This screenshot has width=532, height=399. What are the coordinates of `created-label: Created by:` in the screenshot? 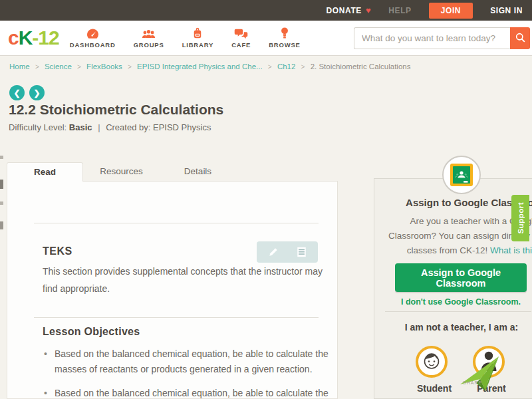 It's located at (128, 128).